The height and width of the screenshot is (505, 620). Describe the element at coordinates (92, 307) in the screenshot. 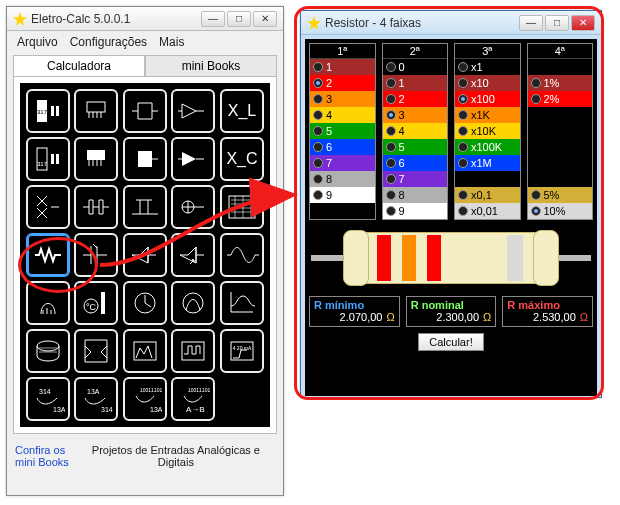

I see `svg-text: °C` at that location.